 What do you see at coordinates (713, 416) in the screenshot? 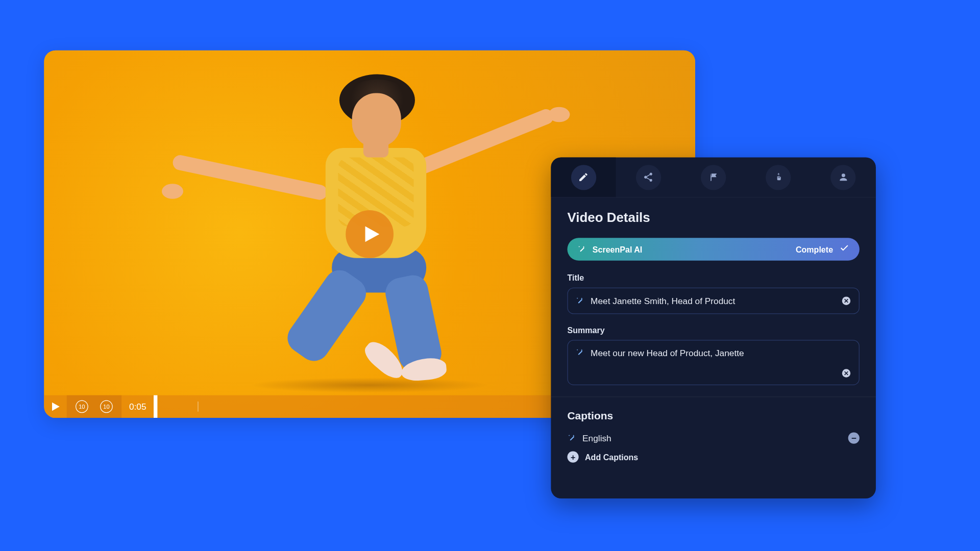
I see `captions-heading: Captions` at bounding box center [713, 416].